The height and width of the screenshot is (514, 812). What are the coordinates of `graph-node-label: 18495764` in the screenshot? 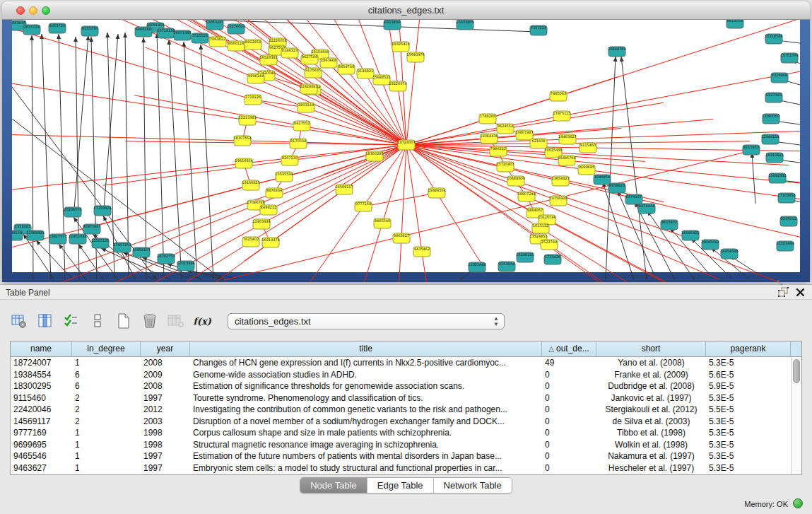 It's located at (567, 158).